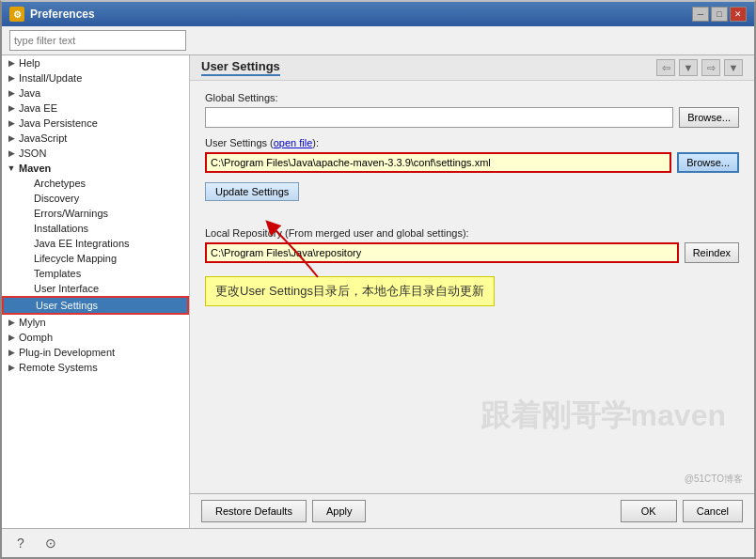 The height and width of the screenshot is (559, 756). Describe the element at coordinates (719, 14) in the screenshot. I see `maximize-button: □` at that location.